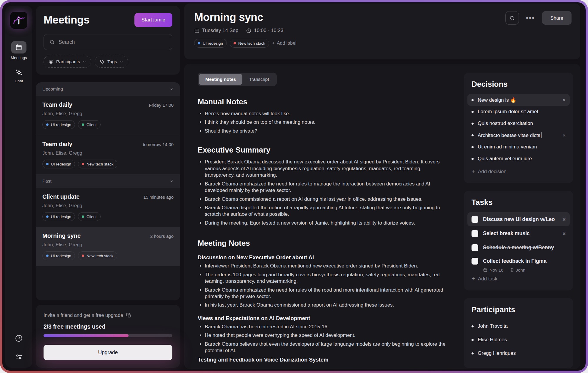  What do you see at coordinates (505, 123) in the screenshot?
I see `decision-text: Quis nostrud exercitation` at bounding box center [505, 123].